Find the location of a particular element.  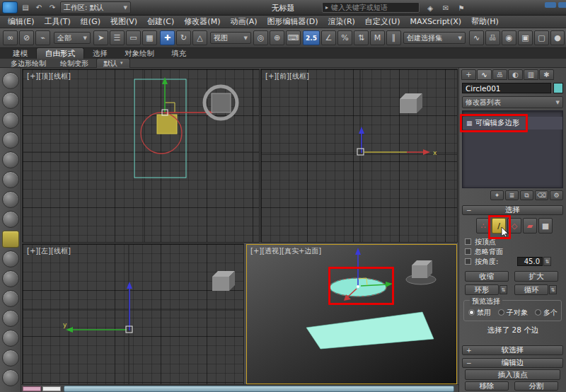

viewport-label: [+][前][线框] is located at coordinates (287, 76).